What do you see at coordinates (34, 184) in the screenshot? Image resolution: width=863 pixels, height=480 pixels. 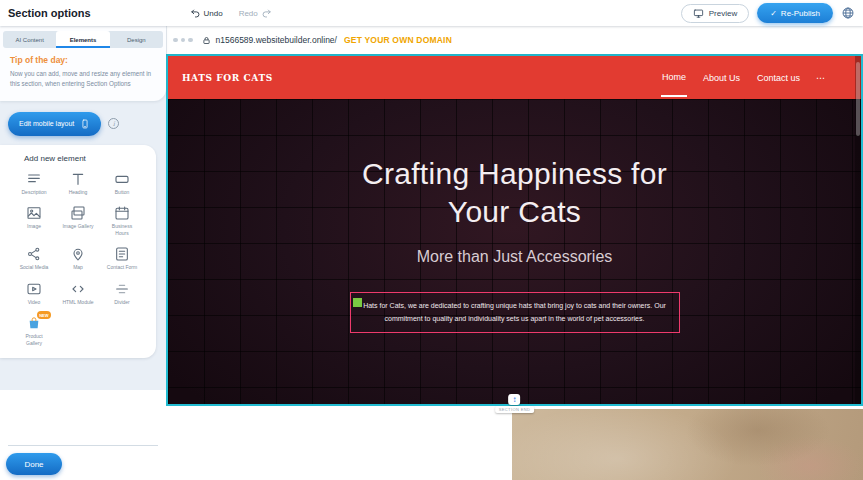 I see `element-description: Description` at bounding box center [34, 184].